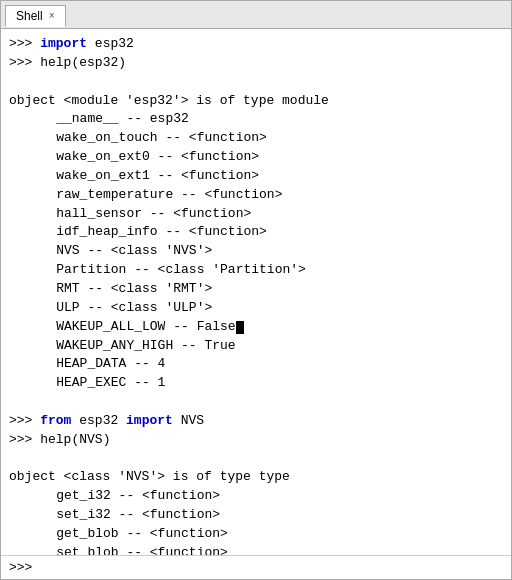 The height and width of the screenshot is (580, 512). I want to click on shell-tab: Shell ×, so click(36, 16).